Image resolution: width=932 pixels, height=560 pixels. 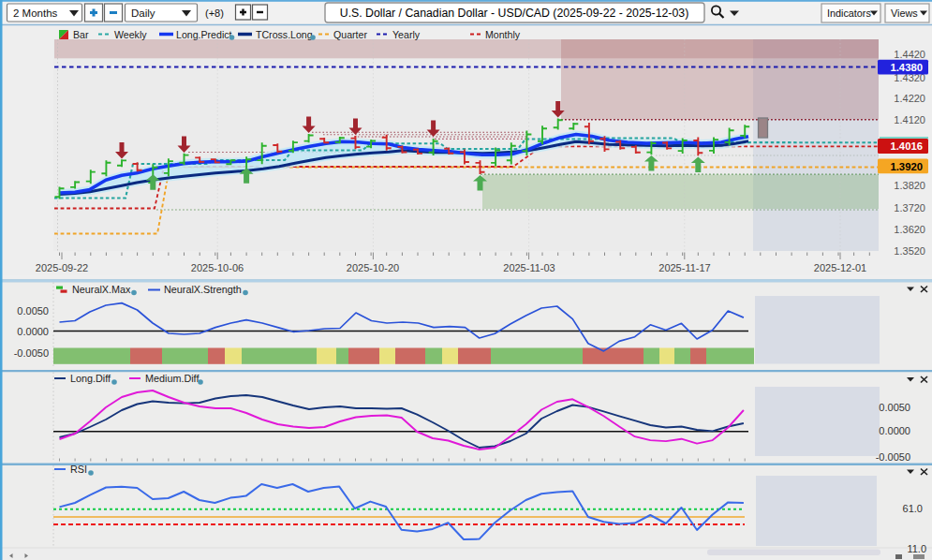 What do you see at coordinates (101, 289) in the screenshot?
I see `svg-text: NeuralX.Max` at bounding box center [101, 289].